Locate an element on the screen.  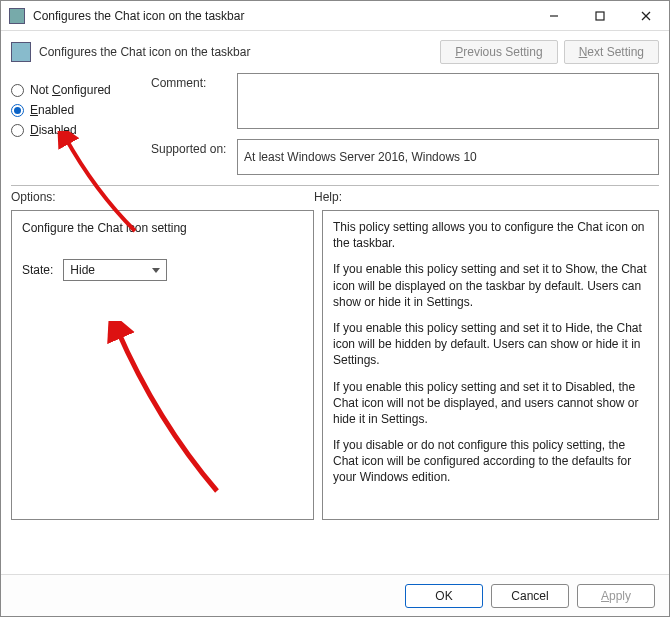
radio-label: Enabled is located at coordinates (52, 110).